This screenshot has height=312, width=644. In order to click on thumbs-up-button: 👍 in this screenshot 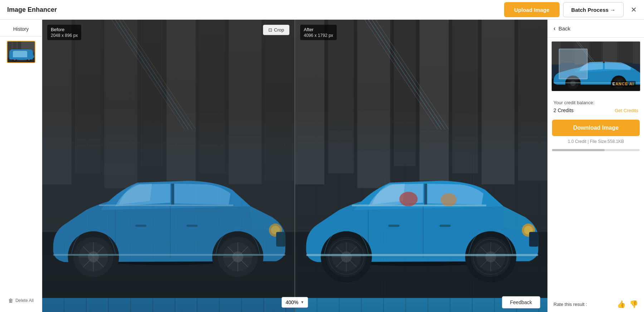, I will do `click(621, 304)`.